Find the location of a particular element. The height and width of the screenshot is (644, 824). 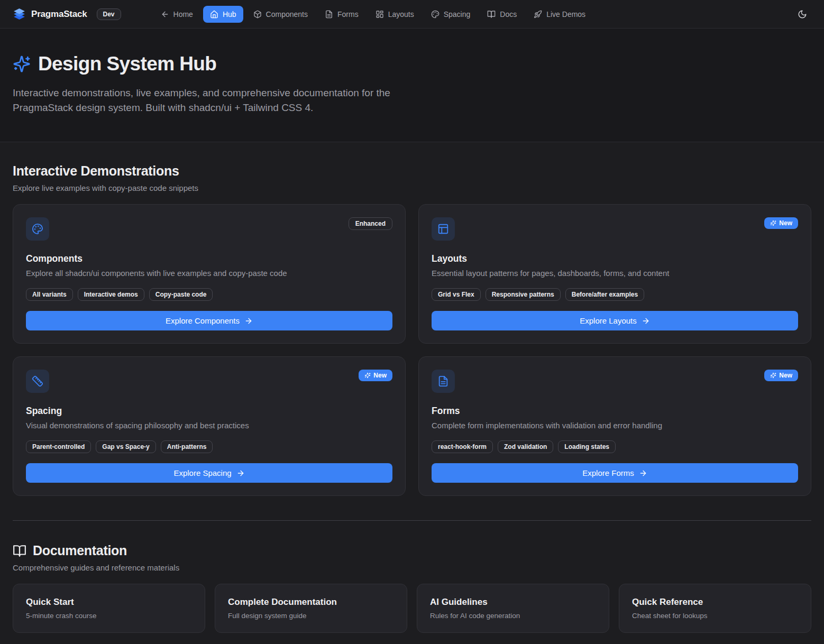

doc-card-description: Rules for AI code generation is located at coordinates (513, 615).